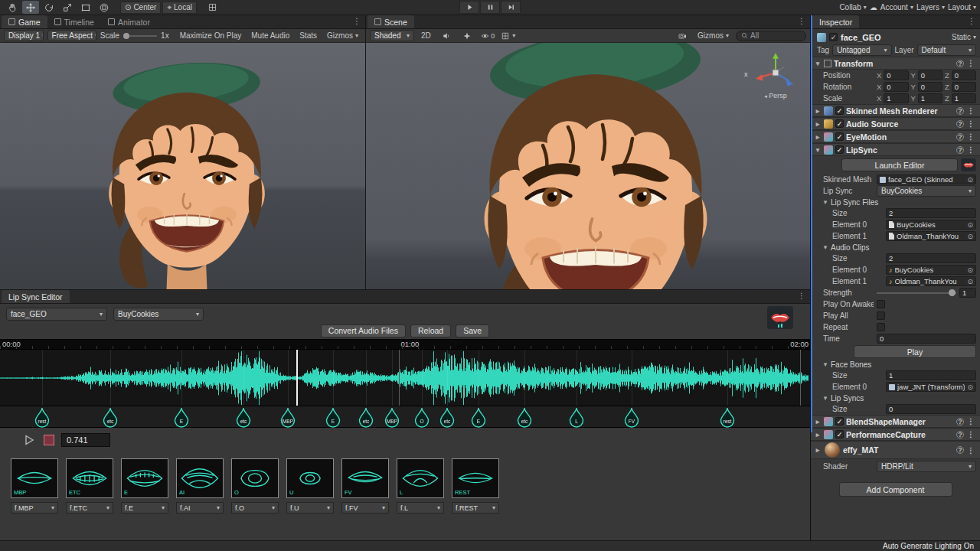 This screenshot has width=980, height=551. What do you see at coordinates (714, 36) in the screenshot?
I see `scene-gizmos-dropdown: Gizmos▾` at bounding box center [714, 36].